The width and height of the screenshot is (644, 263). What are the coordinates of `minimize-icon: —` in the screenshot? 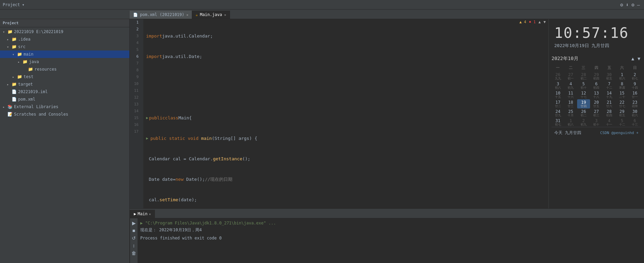 It's located at (639, 5).